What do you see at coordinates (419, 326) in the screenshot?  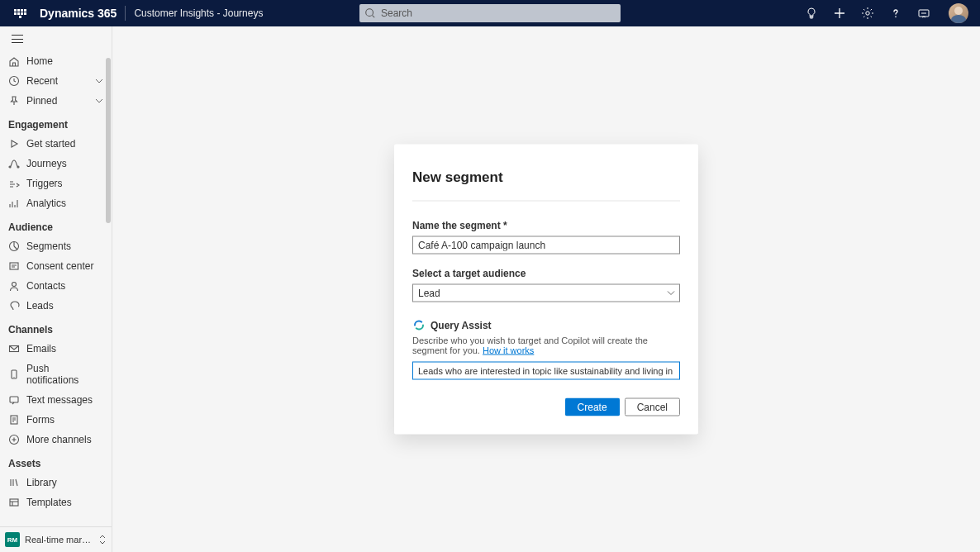 I see `copilot-icon` at bounding box center [419, 326].